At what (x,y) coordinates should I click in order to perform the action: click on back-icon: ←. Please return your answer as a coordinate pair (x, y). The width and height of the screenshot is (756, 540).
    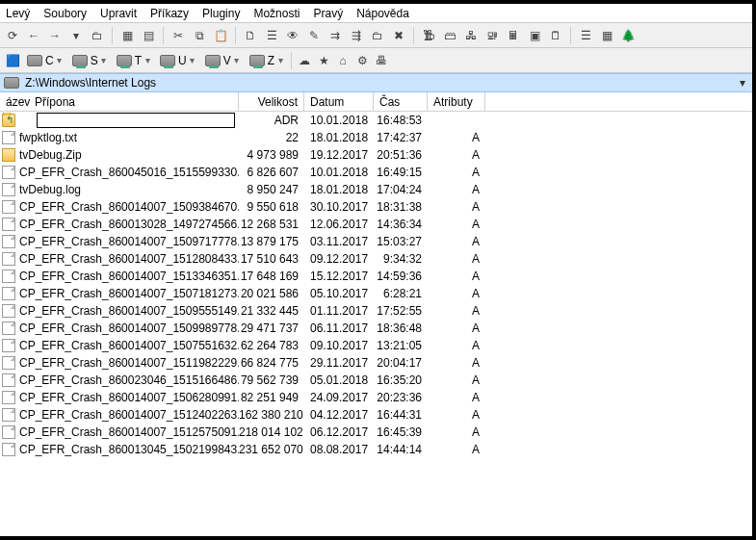
    Looking at the image, I should click on (34, 36).